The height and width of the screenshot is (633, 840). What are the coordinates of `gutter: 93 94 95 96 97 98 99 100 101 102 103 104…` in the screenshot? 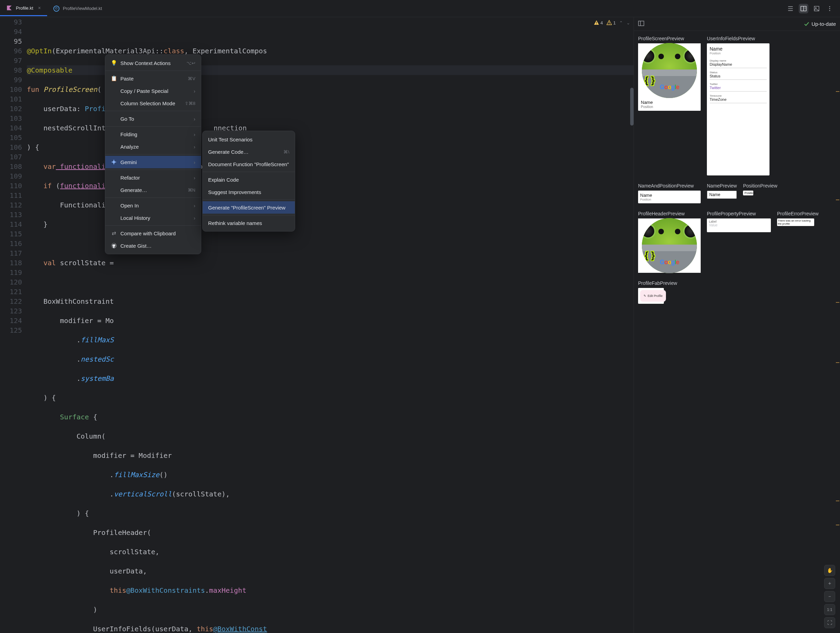 It's located at (14, 325).